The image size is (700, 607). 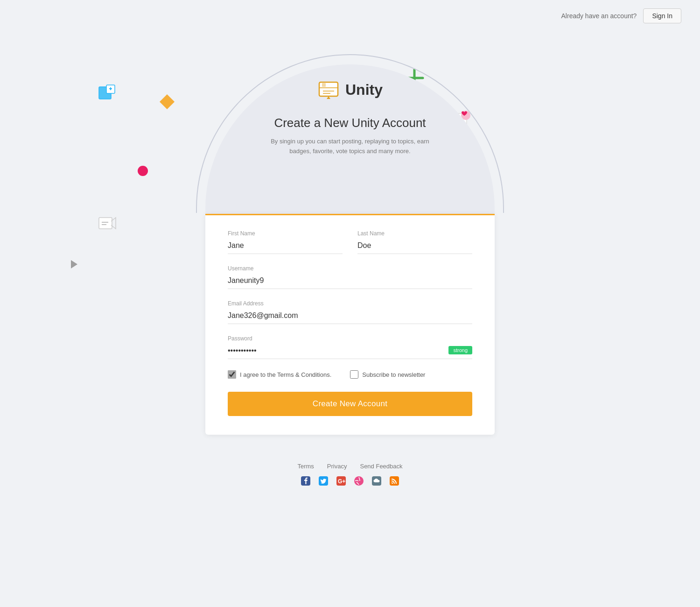 What do you see at coordinates (364, 90) in the screenshot?
I see `logo-text: Unity` at bounding box center [364, 90].